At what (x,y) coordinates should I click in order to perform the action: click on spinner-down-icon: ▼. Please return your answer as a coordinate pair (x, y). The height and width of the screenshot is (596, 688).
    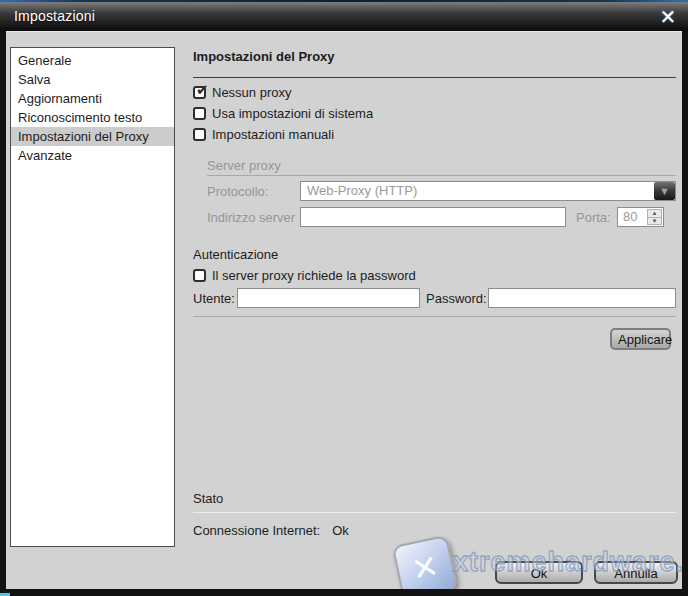
    Looking at the image, I should click on (654, 222).